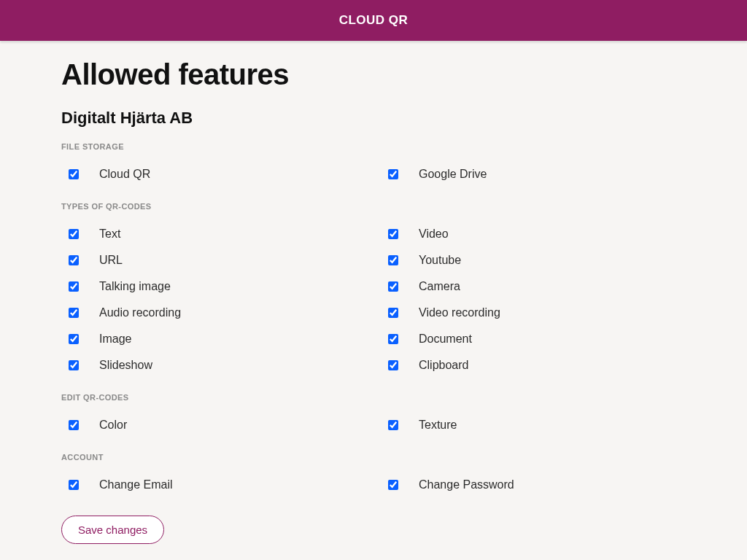 This screenshot has width=747, height=560. Describe the element at coordinates (136, 485) in the screenshot. I see `checkbox-label: Change Email` at that location.